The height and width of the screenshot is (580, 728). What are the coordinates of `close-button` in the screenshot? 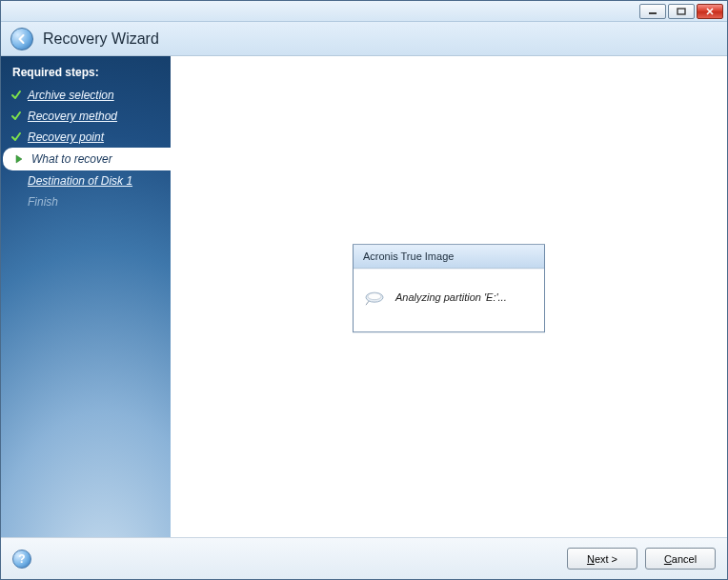 It's located at (710, 11).